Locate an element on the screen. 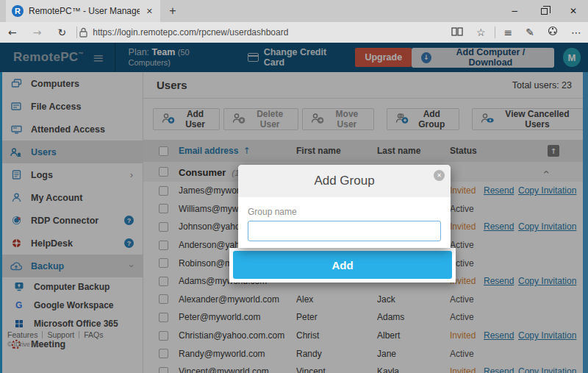 This screenshot has height=373, width=588. sidebar-item-computers: Computers is located at coordinates (71, 84).